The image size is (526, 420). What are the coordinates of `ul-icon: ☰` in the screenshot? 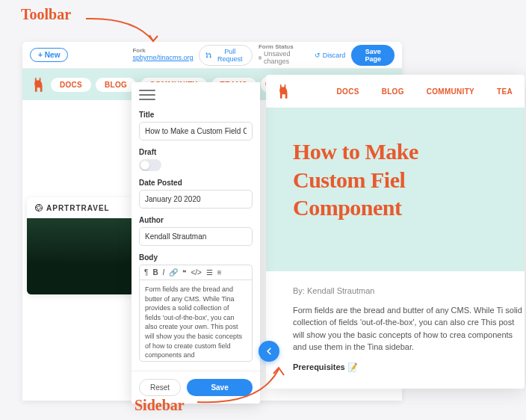 It's located at (209, 272).